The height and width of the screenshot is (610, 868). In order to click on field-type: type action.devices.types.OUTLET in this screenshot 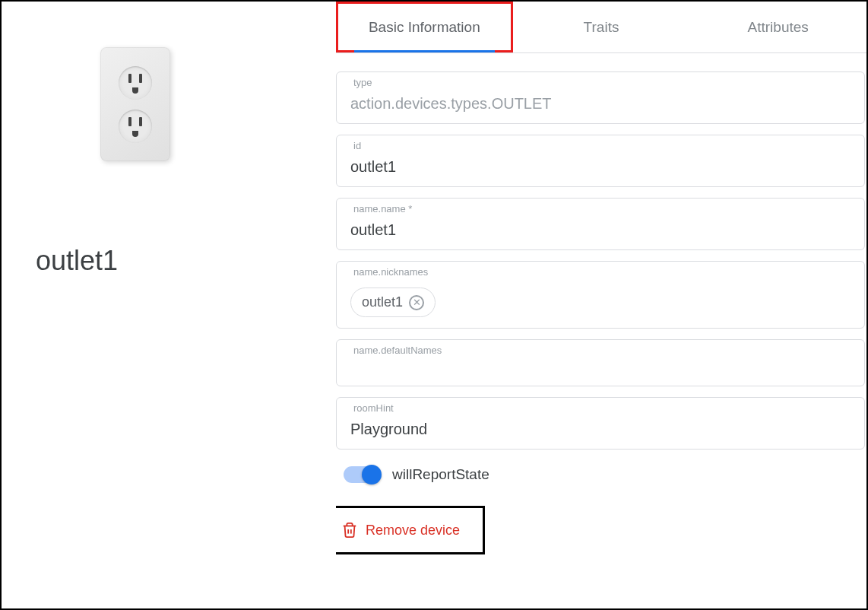, I will do `click(600, 97)`.